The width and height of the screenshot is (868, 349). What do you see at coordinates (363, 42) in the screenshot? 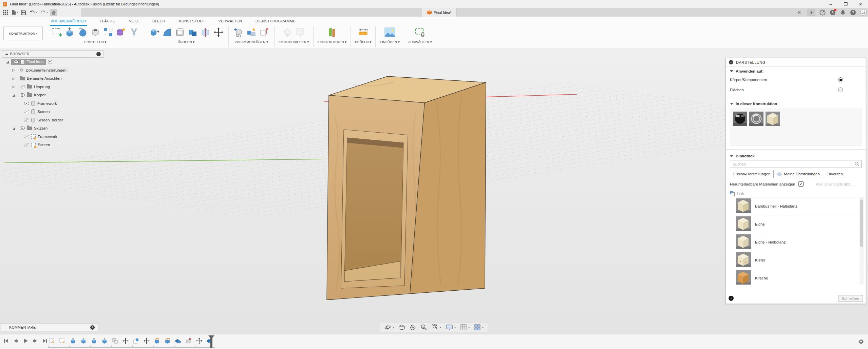
I see `ribbon-group-label: PRÜFEN ▾` at bounding box center [363, 42].